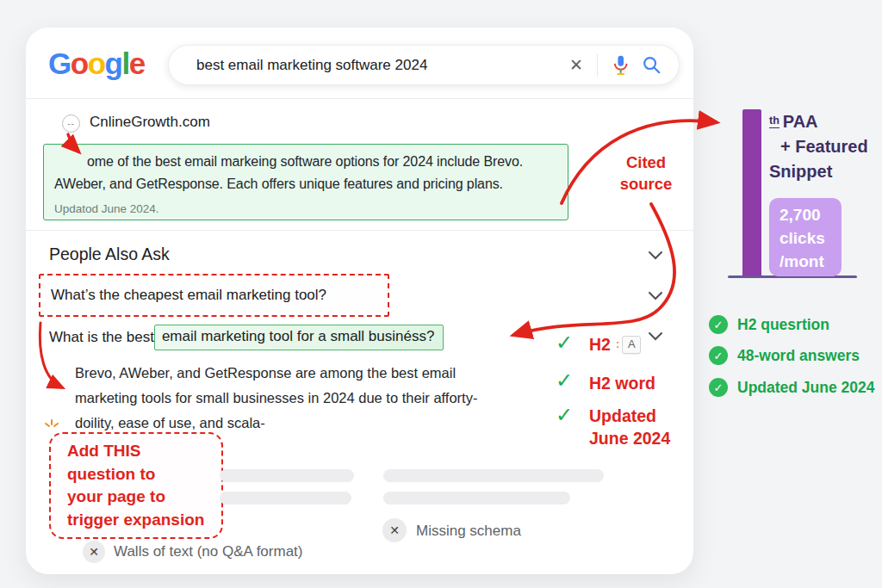 The image size is (882, 588). Describe the element at coordinates (774, 121) in the screenshot. I see `chart-label-th: th` at that location.